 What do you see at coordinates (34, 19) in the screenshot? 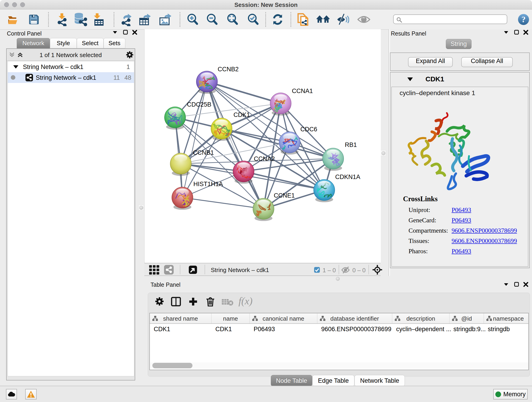
I see `save-session-button` at bounding box center [34, 19].